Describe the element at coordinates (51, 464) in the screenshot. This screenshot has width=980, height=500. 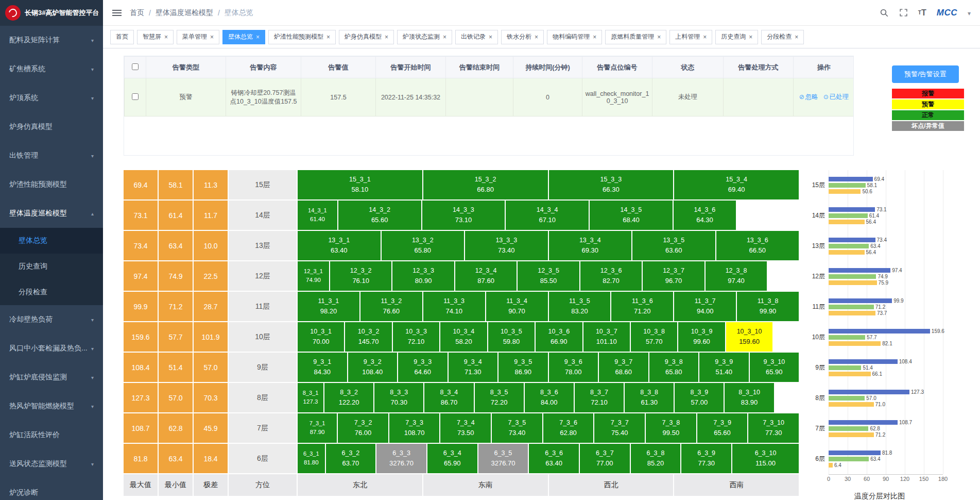
I see `sidebar-item: 送风状态监测模型▾` at that location.